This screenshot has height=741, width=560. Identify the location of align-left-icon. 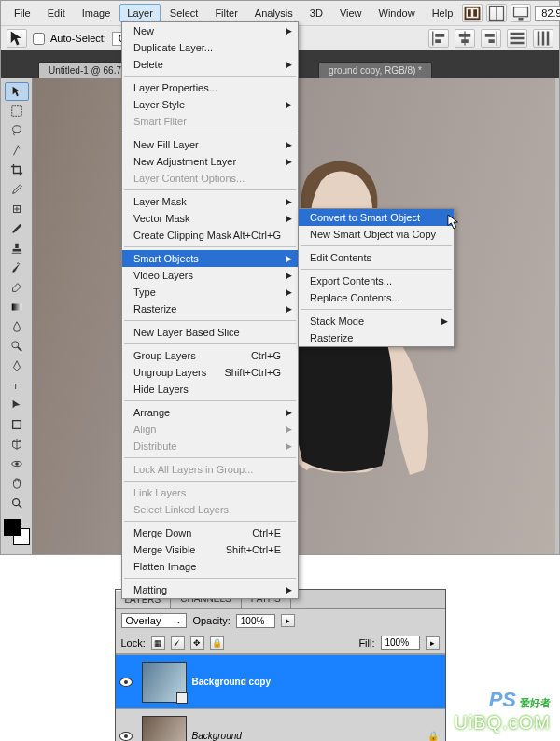
(439, 38).